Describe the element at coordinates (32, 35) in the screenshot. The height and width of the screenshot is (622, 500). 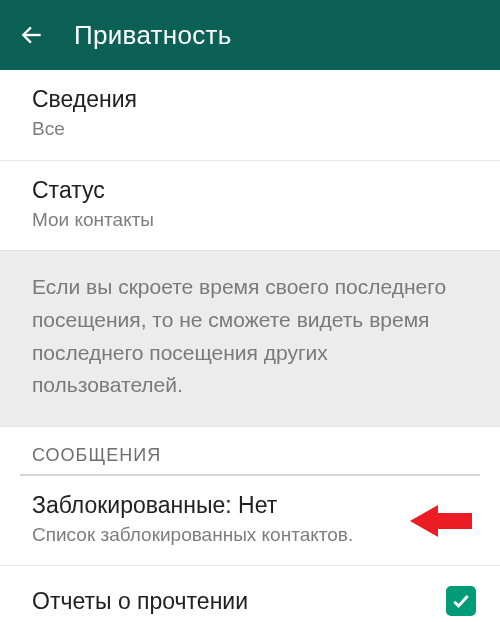
I see `arrow-left-icon` at that location.